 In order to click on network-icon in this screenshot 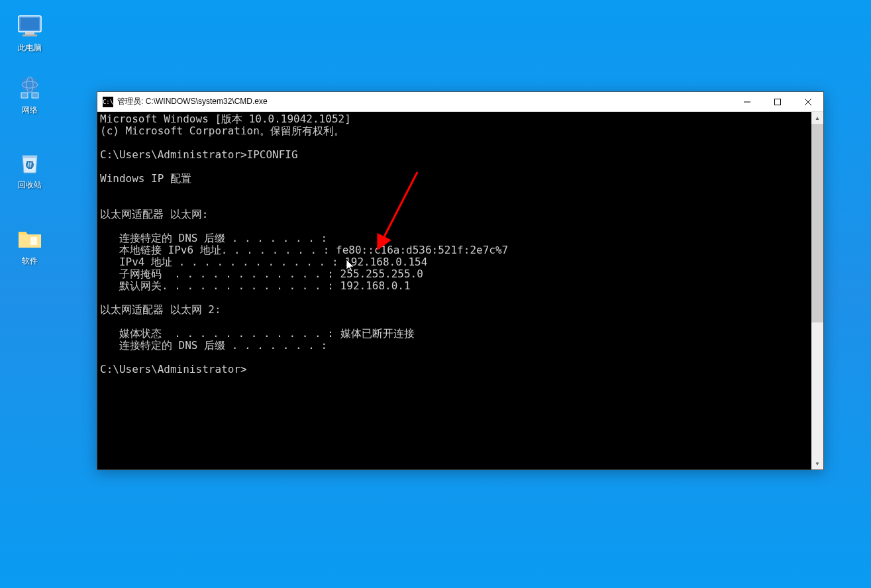, I will do `click(30, 88)`.